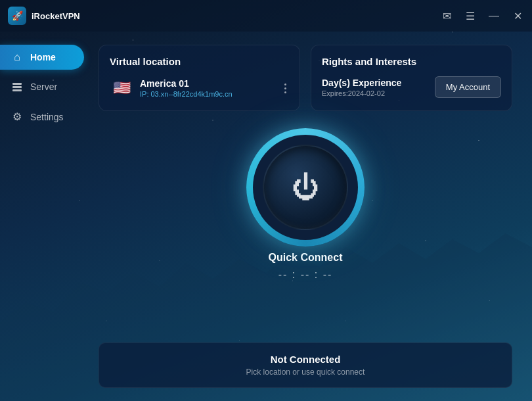 The width and height of the screenshot is (532, 401). Describe the element at coordinates (17, 16) in the screenshot. I see `logo-icon: 🚀` at that location.